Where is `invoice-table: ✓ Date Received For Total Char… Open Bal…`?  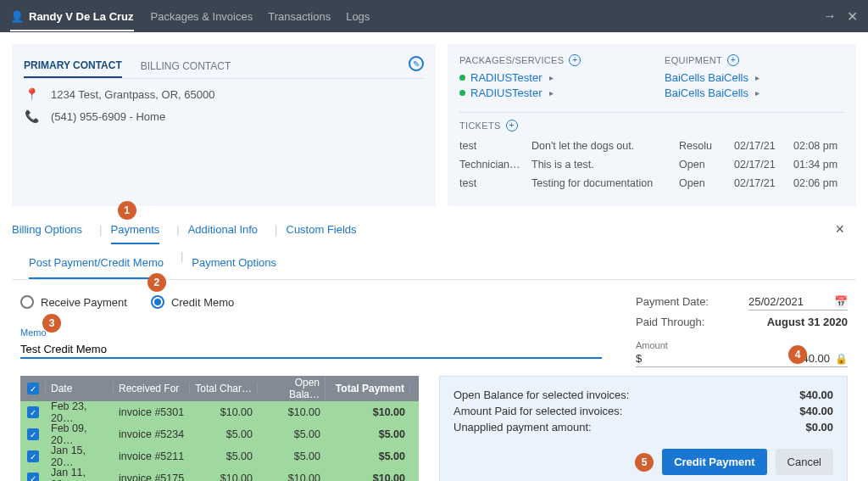 invoice-table: ✓ Date Received For Total Char… Open Bal… is located at coordinates (220, 428).